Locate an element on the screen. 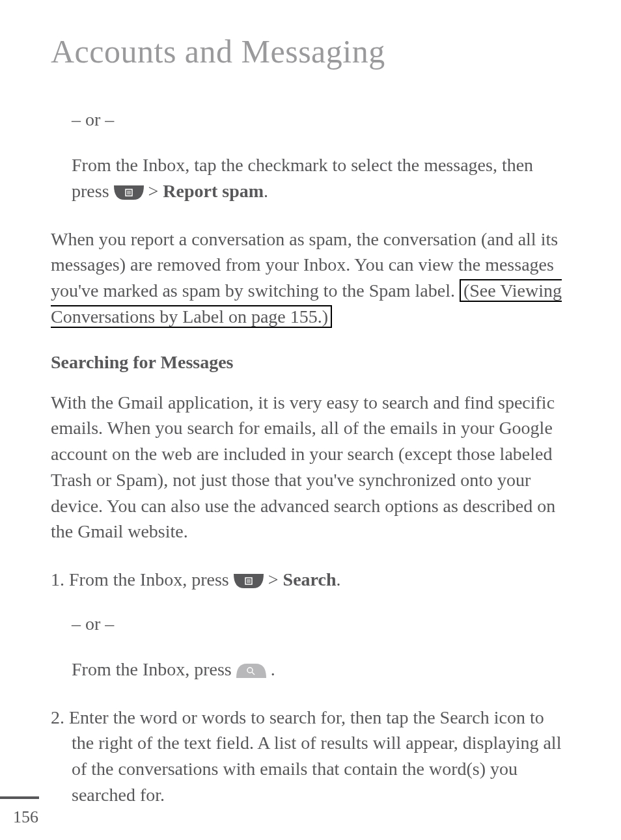 The height and width of the screenshot is (840, 621). step-1: 1. From the Inbox, press > Search. is located at coordinates (310, 580).